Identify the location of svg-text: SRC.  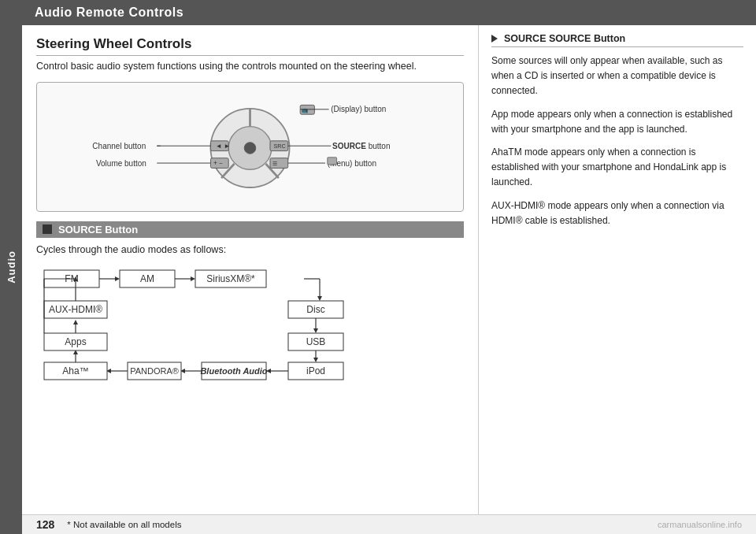
(280, 146).